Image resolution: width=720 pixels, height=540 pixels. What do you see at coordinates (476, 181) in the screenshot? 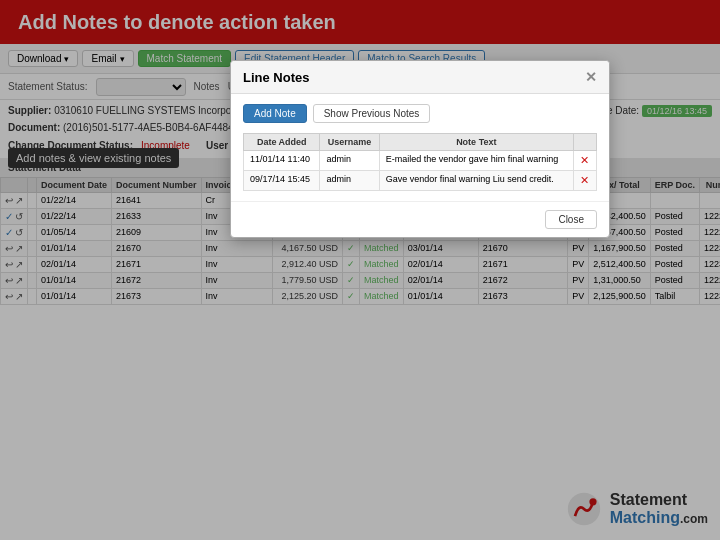
I see `note-text: Gave vendor final warning Liu send credi…` at bounding box center [476, 181].